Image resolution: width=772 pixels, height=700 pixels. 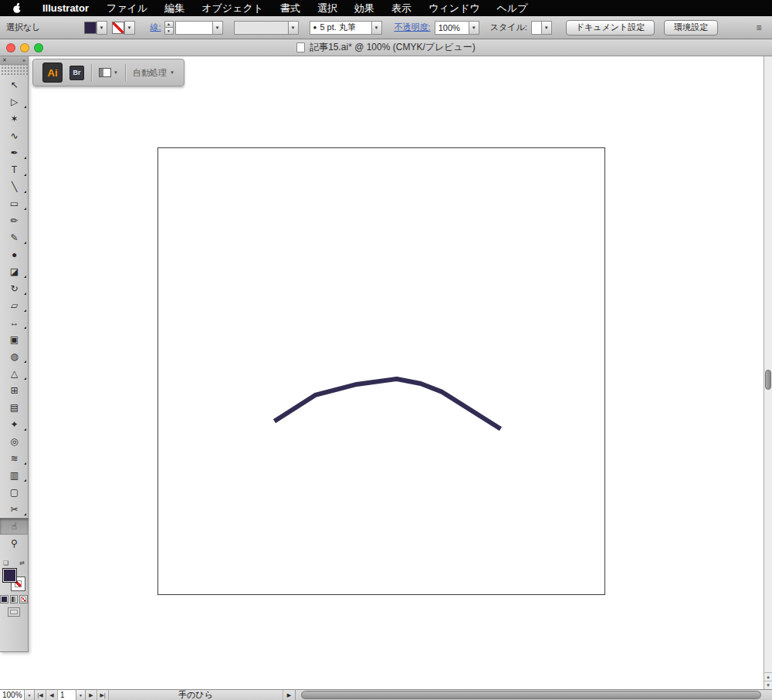 I want to click on arrange-documents-button: ▼, so click(x=108, y=73).